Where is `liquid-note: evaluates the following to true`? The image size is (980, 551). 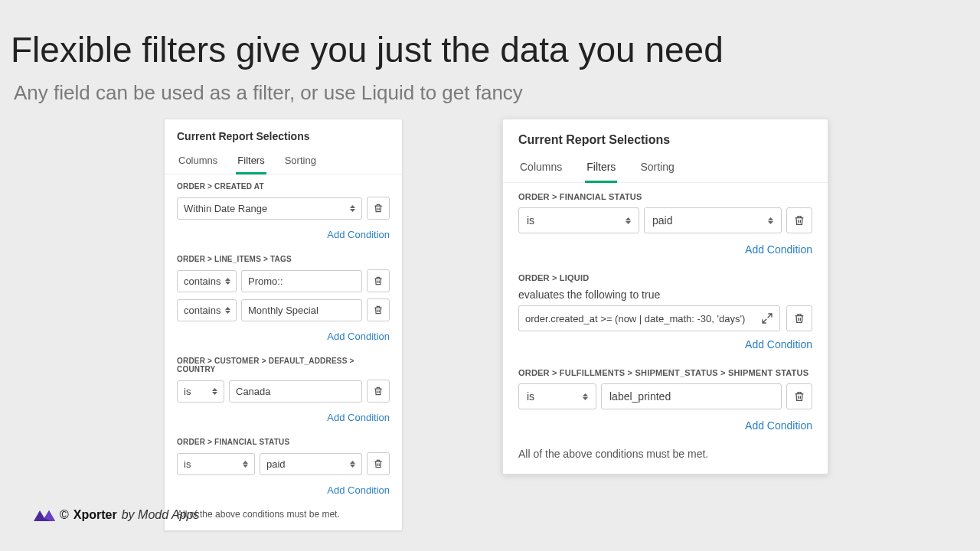
liquid-note: evaluates the following to true is located at coordinates (665, 292).